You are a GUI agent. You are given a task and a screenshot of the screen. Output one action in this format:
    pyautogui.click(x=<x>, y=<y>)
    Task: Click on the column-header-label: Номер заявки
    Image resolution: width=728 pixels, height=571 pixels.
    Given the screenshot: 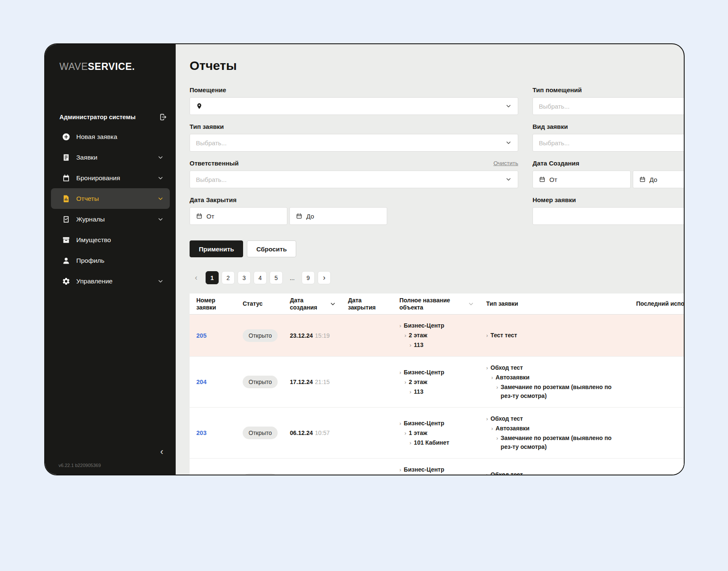 What is the action you would take?
    pyautogui.click(x=214, y=304)
    